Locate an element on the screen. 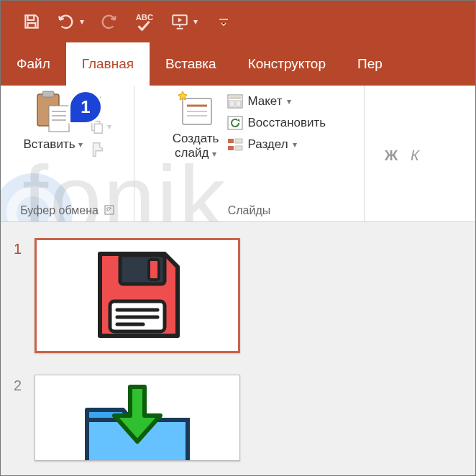 The image size is (476, 476). tab-design: Конструктор is located at coordinates (287, 64).